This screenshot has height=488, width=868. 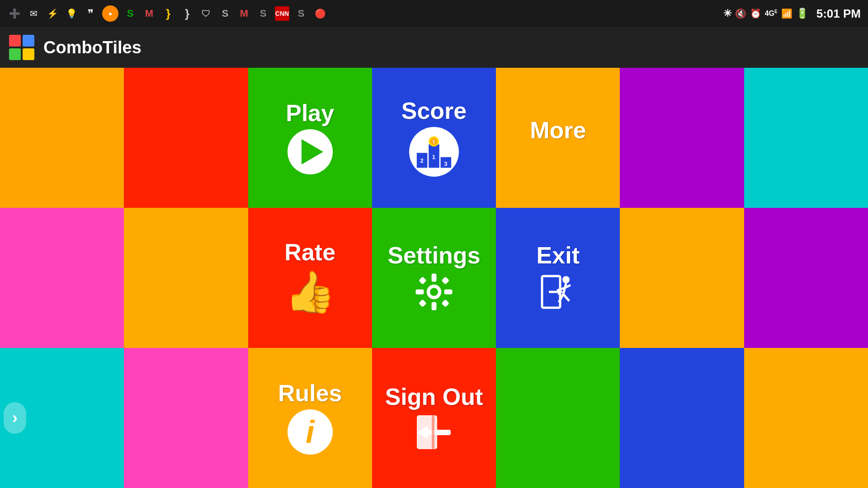 I want to click on alarm-icon: ⏰, so click(x=756, y=14).